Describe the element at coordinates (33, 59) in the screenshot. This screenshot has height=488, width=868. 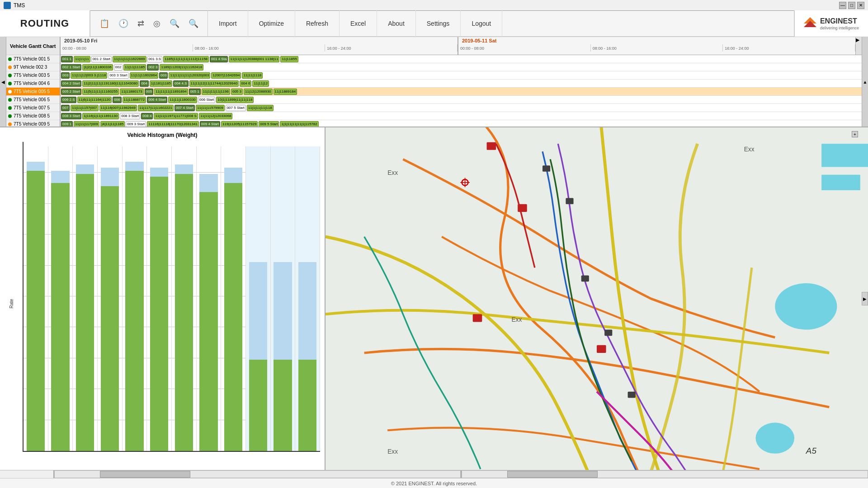
I see `vehicle-row-001: 7T5 Vehicle 001 5` at that location.